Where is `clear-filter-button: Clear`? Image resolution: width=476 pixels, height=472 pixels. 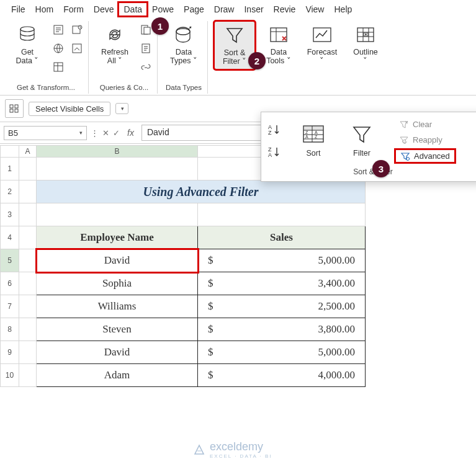
clear-filter-button: Clear is located at coordinates (425, 124).